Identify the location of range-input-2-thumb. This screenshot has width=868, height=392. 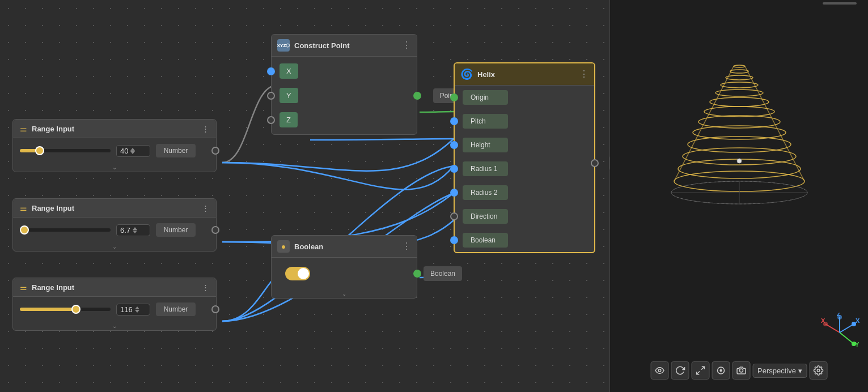
(24, 230).